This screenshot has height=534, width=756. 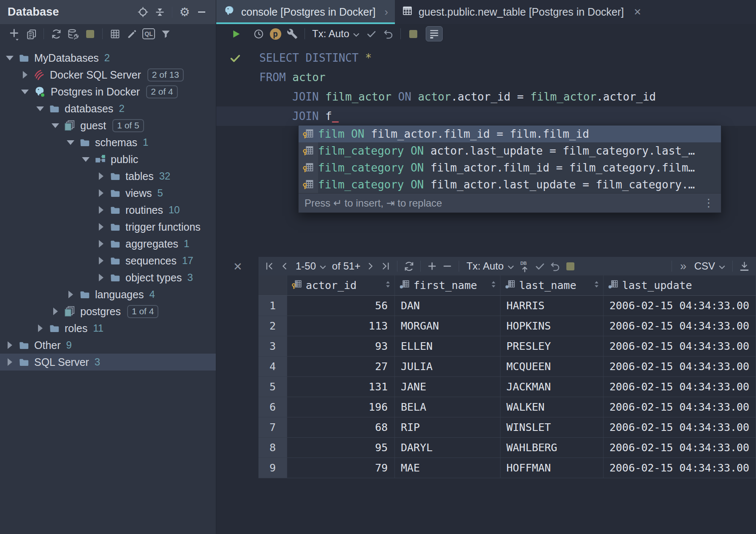 What do you see at coordinates (273, 387) in the screenshot?
I see `row-number: 5` at bounding box center [273, 387].